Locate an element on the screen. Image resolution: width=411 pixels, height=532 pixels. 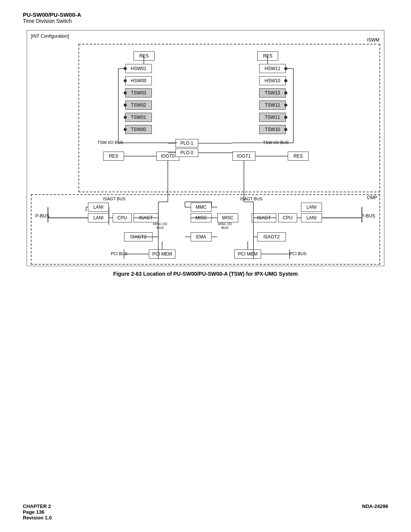
tsw-io-bus-left-label: TSW I/O BUS is located at coordinates (110, 142).